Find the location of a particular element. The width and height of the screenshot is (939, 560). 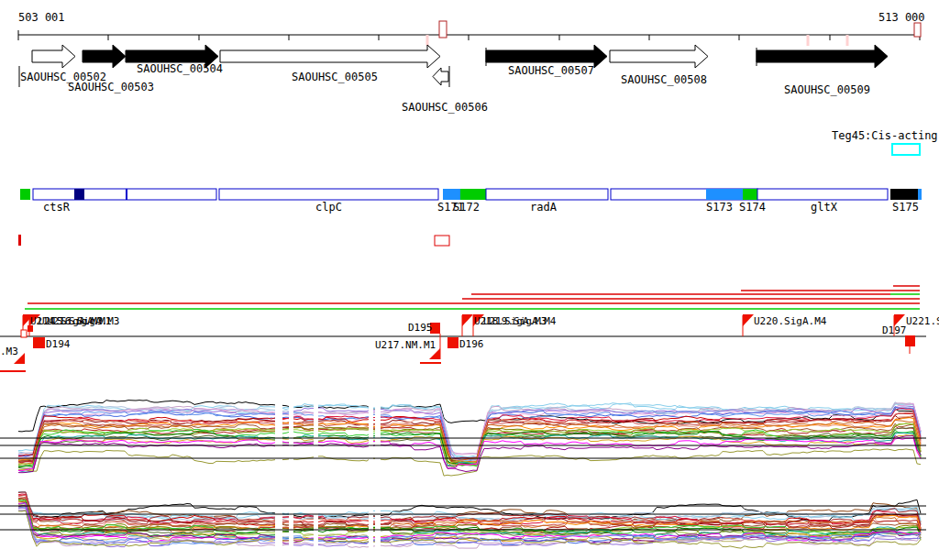

gene-label: SAOUHSC_00508 is located at coordinates (664, 81).